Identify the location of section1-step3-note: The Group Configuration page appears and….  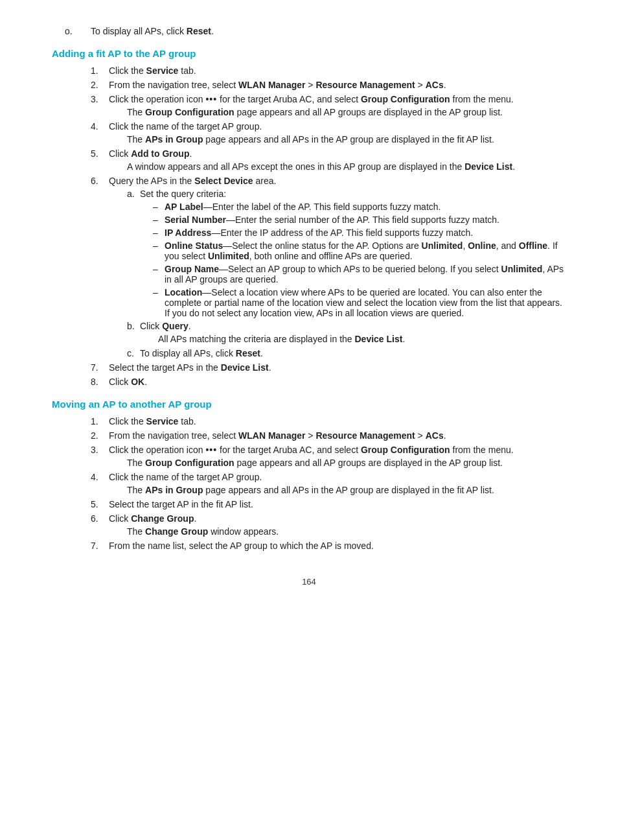
(347, 112).